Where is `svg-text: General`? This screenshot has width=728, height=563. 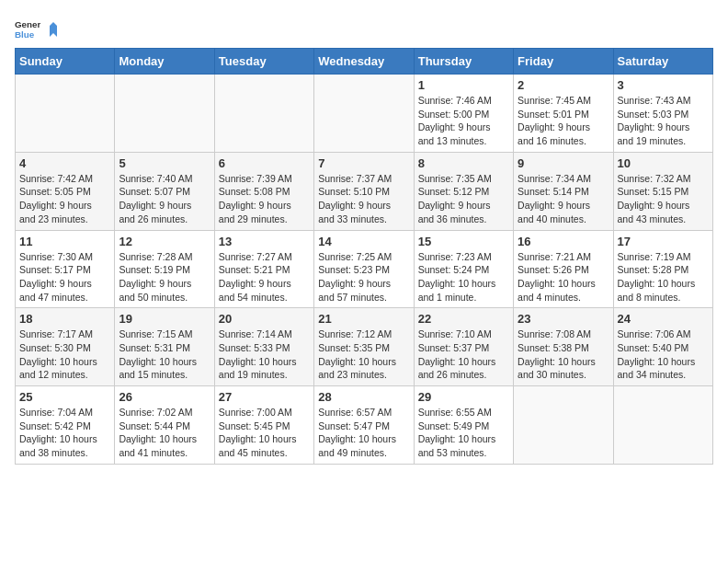 svg-text: General is located at coordinates (28, 24).